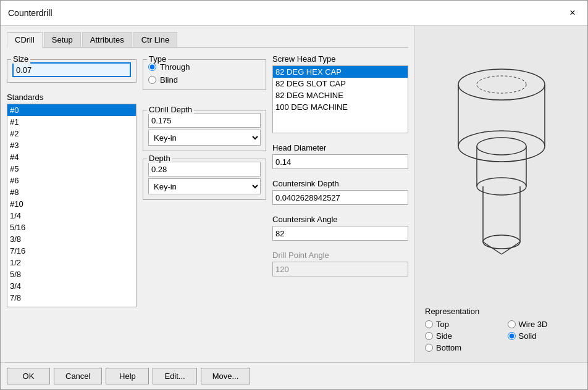 The height and width of the screenshot is (390, 588). What do you see at coordinates (340, 192) in the screenshot?
I see `countersink-depth-section: Countersink Depth` at bounding box center [340, 192].